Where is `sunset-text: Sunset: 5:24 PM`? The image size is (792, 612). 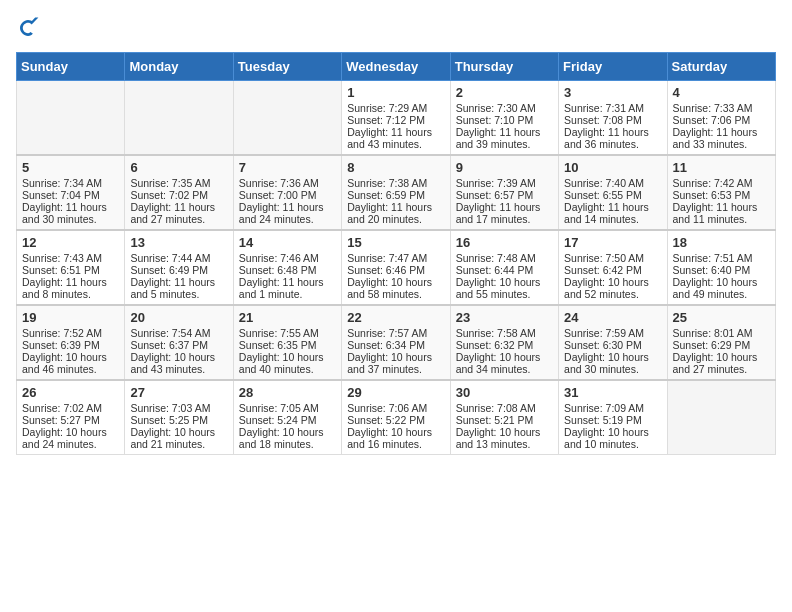
sunset-text: Sunset: 5:24 PM is located at coordinates (288, 420).